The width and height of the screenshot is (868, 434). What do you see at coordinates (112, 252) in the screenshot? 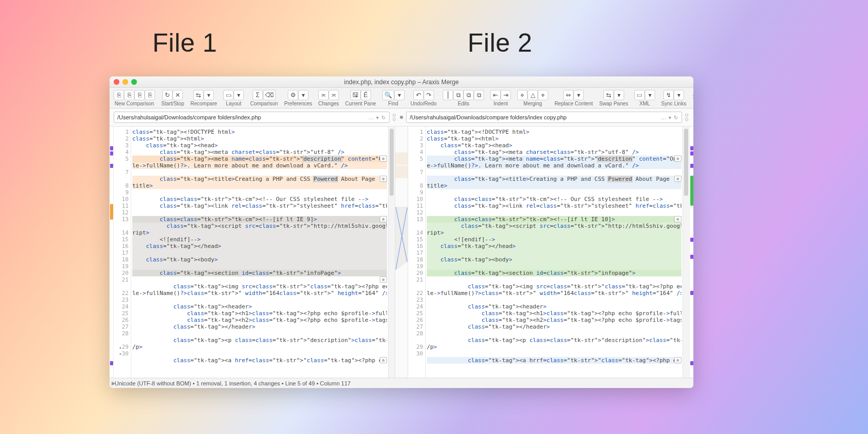
I see `left-marker-strip` at bounding box center [112, 252].